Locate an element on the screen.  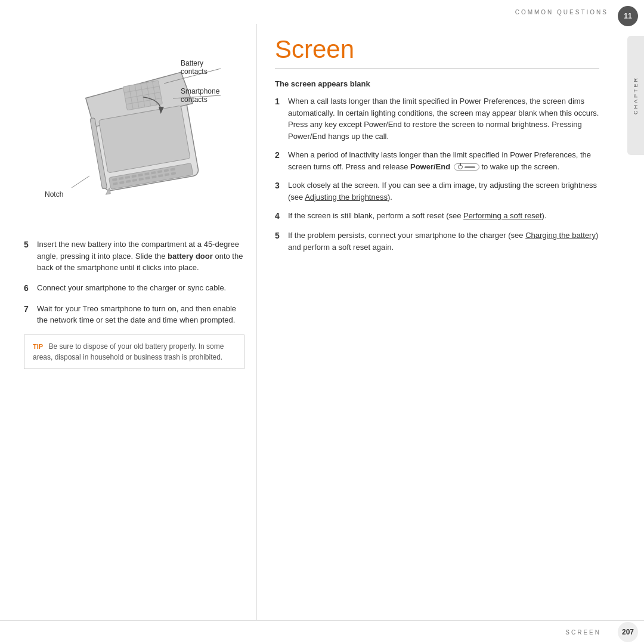
step-5: 5 Insert the new battery into the compar… is located at coordinates (134, 256).